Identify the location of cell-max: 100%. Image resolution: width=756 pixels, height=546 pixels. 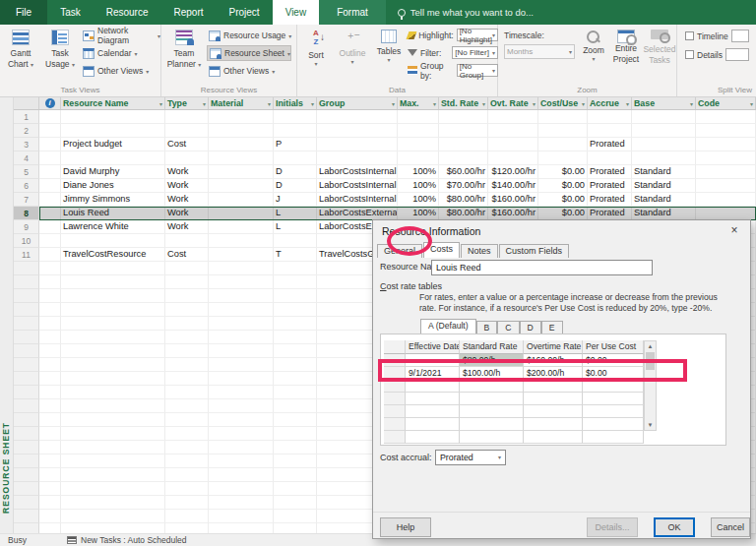
(418, 186).